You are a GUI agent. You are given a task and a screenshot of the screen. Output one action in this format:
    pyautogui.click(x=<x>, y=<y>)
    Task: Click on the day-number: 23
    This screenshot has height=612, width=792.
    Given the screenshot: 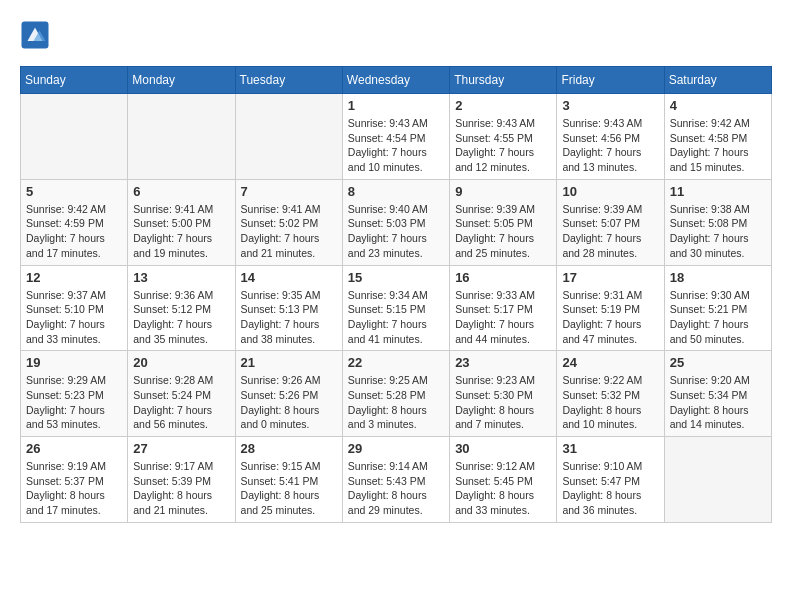 What is the action you would take?
    pyautogui.click(x=503, y=362)
    